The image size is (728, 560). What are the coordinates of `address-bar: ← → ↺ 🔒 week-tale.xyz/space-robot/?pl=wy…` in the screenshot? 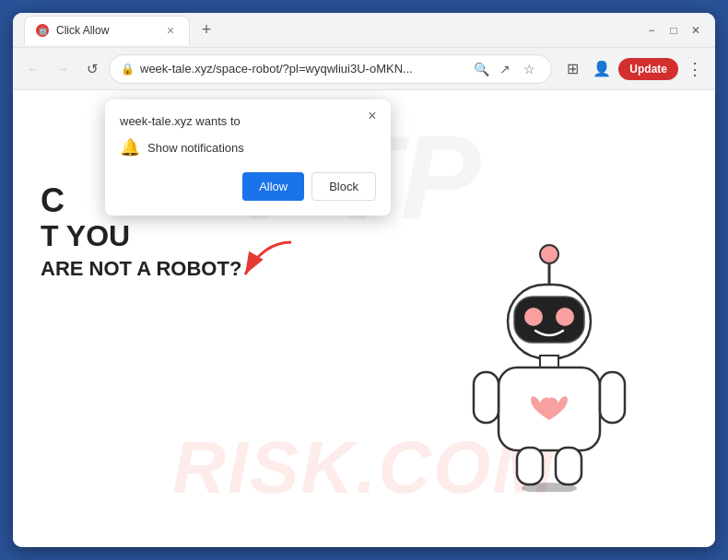 It's located at (364, 69).